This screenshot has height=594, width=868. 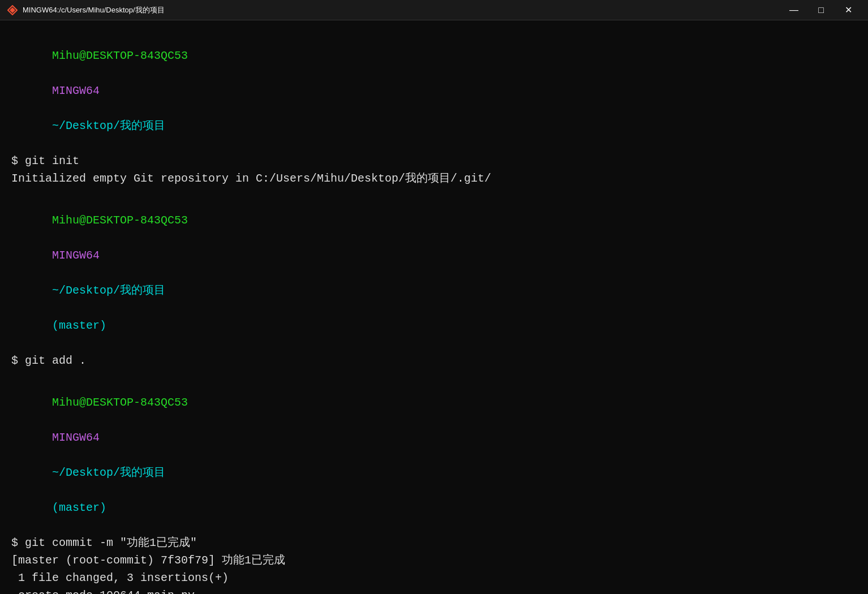 I want to click on window-controls: — □ ✕, so click(x=821, y=10).